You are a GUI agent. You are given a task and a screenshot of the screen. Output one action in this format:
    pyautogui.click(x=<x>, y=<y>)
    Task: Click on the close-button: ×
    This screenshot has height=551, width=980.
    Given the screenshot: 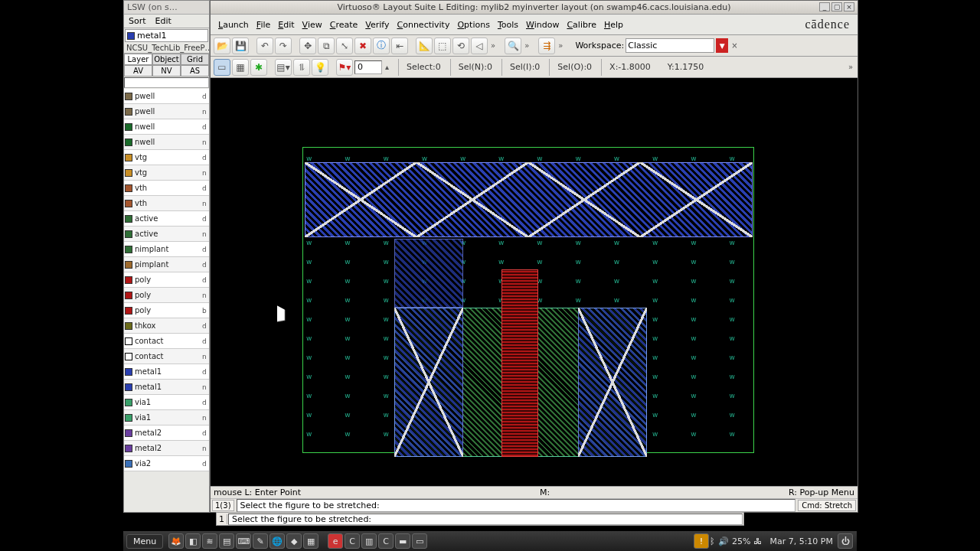 What is the action you would take?
    pyautogui.click(x=849, y=7)
    